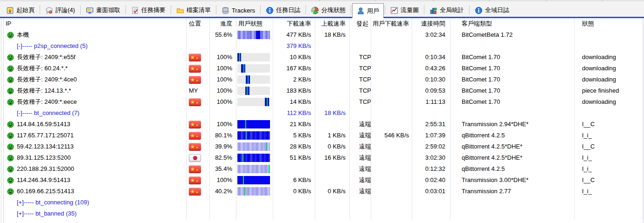 The width and height of the screenshot is (644, 223). What do you see at coordinates (324, 113) in the screenshot?
I see `group-row: [-]----- bt_connected (7)112 KB/s18 KB/s` at bounding box center [324, 113].